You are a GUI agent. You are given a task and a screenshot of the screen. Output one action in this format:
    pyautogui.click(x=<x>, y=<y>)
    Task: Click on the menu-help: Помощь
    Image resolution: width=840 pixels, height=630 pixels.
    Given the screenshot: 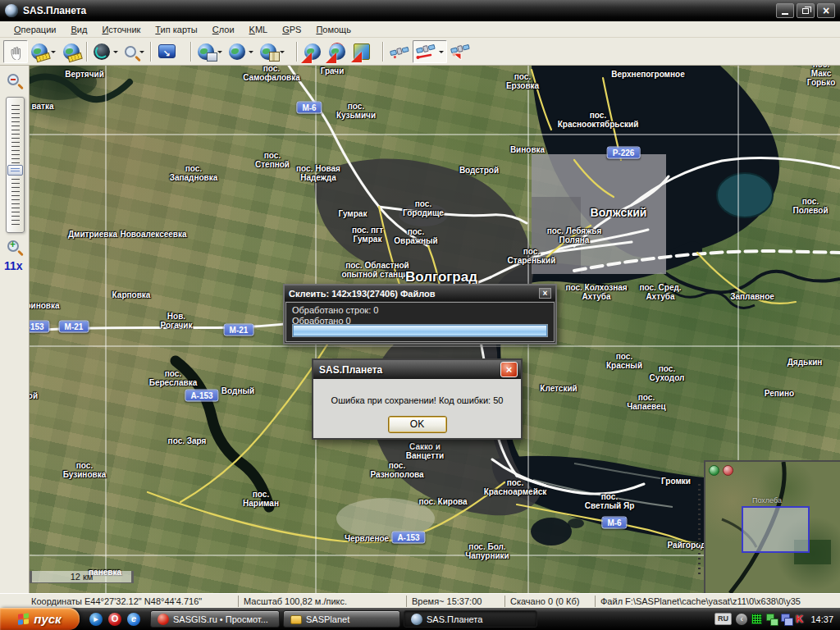 What is the action you would take?
    pyautogui.click(x=333, y=30)
    